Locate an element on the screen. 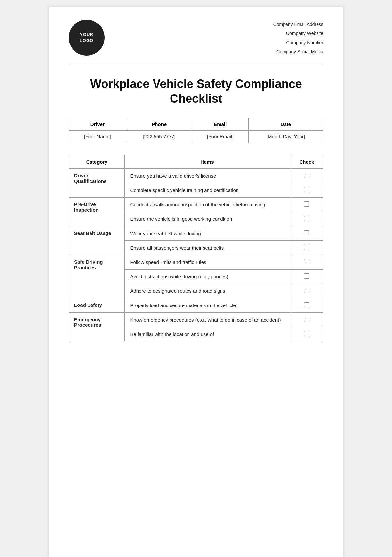 The width and height of the screenshot is (392, 557). category-cell: Seat Belt Usage is located at coordinates (97, 241).